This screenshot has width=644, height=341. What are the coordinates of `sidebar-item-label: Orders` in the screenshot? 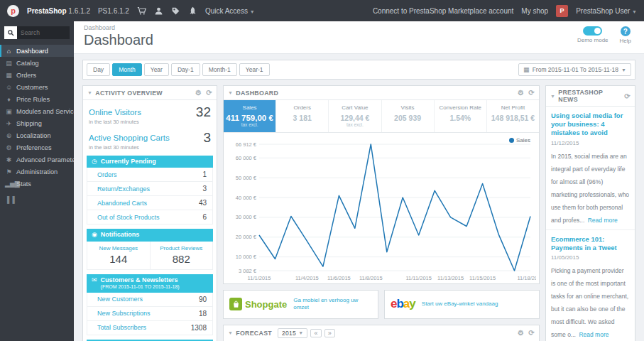 It's located at (26, 75).